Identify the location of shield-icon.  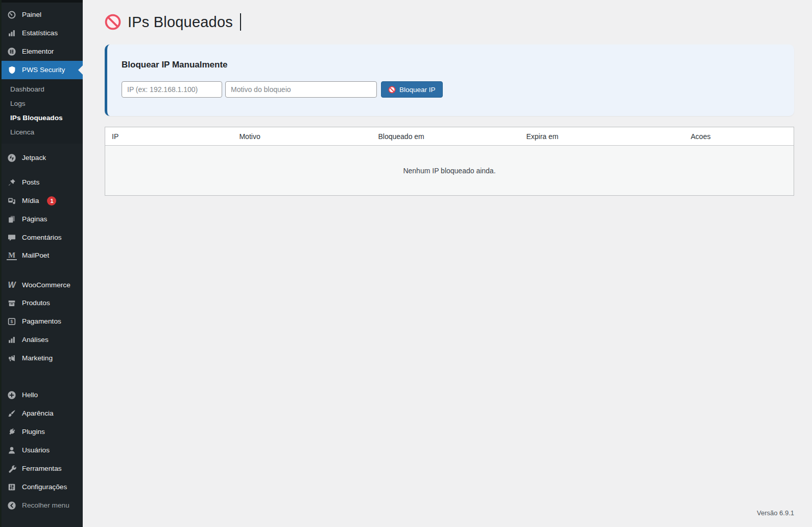
(12, 70).